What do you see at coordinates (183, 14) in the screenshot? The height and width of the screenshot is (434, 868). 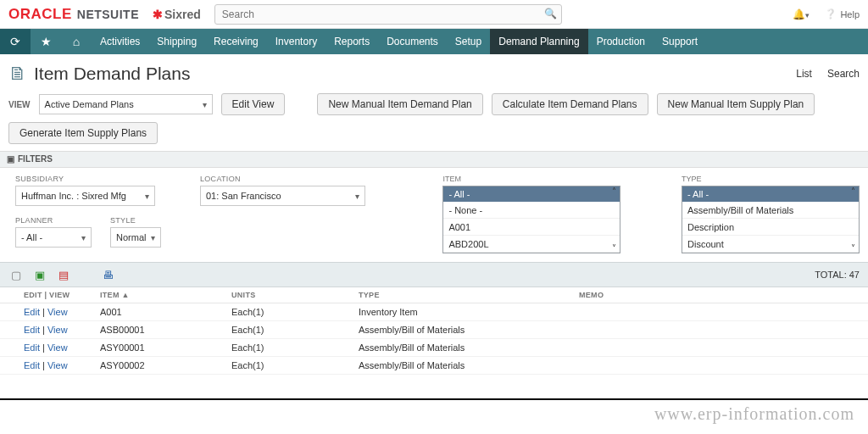 I see `brand-sixred-text: Sixred` at bounding box center [183, 14].